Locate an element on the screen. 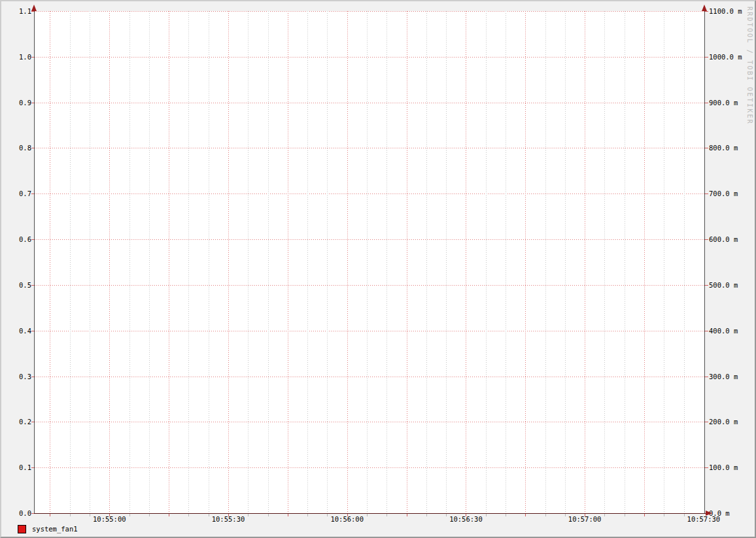 Image resolution: width=756 pixels, height=538 pixels. x-axis is located at coordinates (371, 514).